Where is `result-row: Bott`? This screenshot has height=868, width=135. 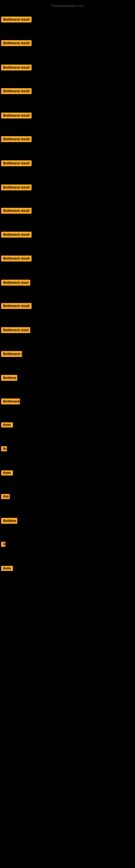 result-row: Bott is located at coordinates (5, 497).